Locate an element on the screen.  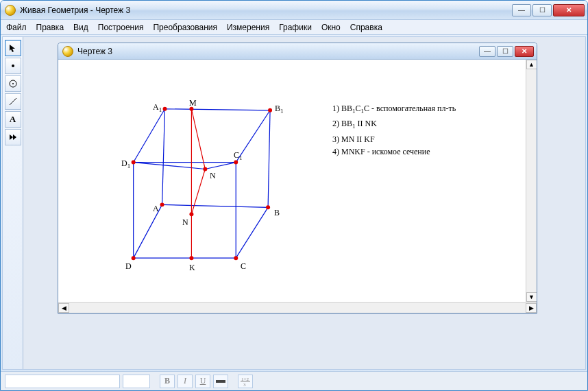
color-bar-icon is located at coordinates (221, 381).